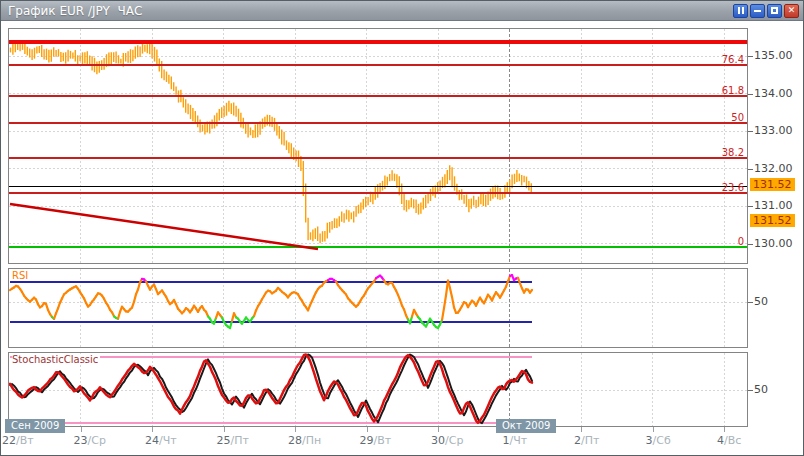 The width and height of the screenshot is (804, 456). I want to click on close-button: ✕, so click(792, 11).